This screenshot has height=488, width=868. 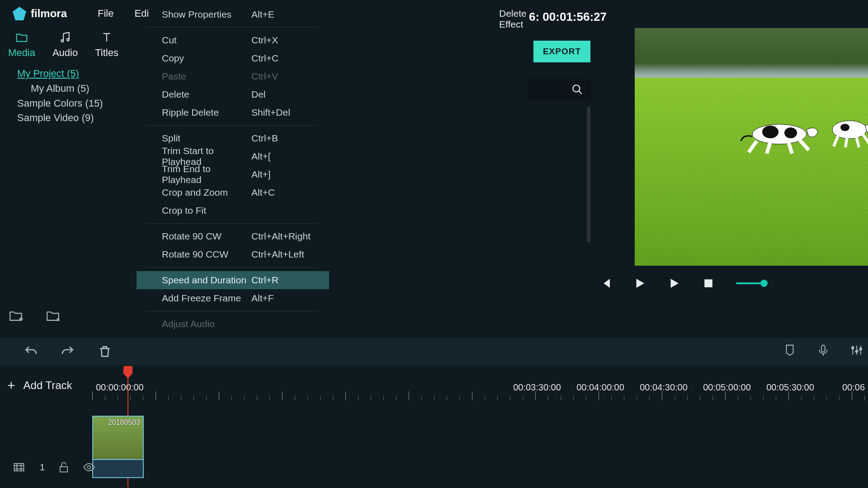 What do you see at coordinates (233, 280) in the screenshot?
I see `ctx-item-speed-and-duration: Speed and DurationCtrl+R` at bounding box center [233, 280].